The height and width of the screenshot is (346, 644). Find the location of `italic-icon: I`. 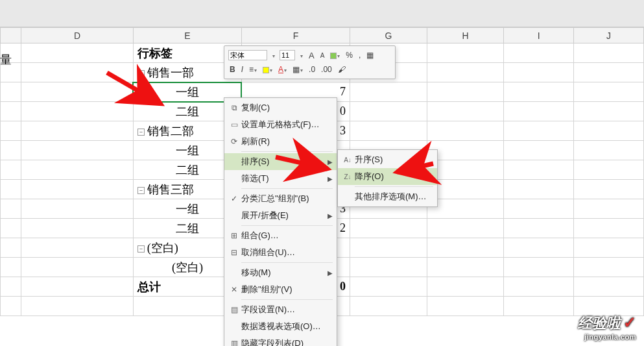

italic-icon: I is located at coordinates (243, 69).